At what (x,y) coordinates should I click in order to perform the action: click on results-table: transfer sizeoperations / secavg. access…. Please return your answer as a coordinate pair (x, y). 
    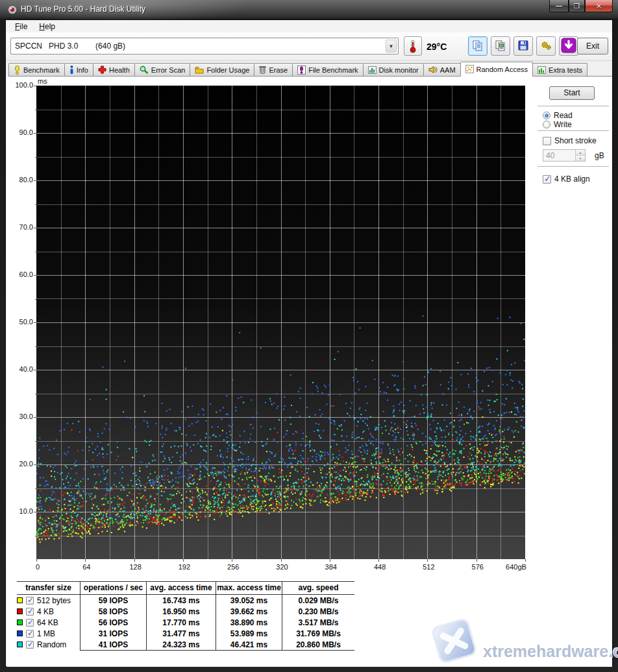
    Looking at the image, I should click on (186, 616).